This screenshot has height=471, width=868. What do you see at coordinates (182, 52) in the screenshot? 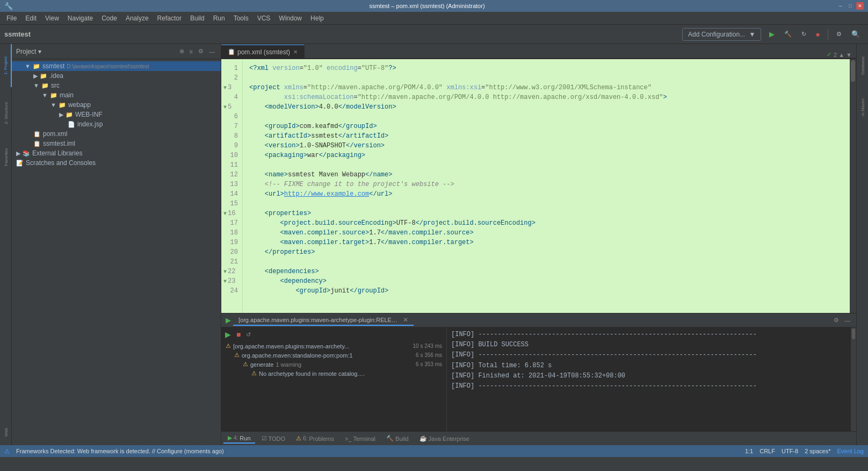
I see `project-add-button: ⊕` at bounding box center [182, 52].